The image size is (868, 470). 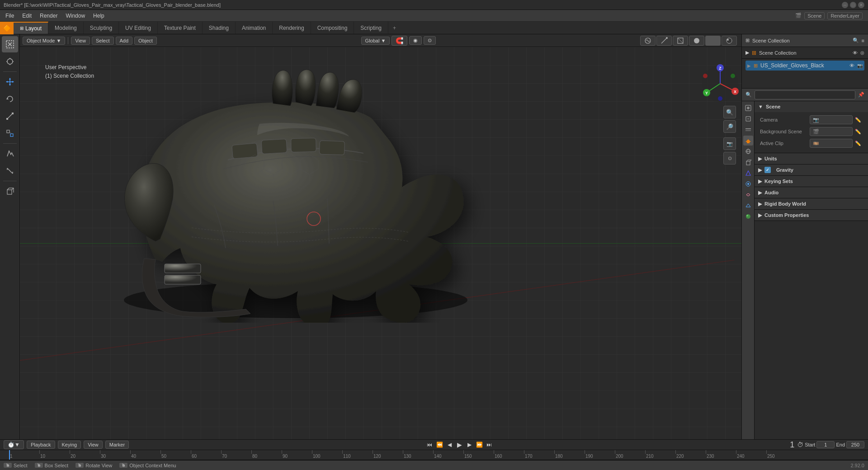 I want to click on menu-help: Help, so click(x=99, y=16).